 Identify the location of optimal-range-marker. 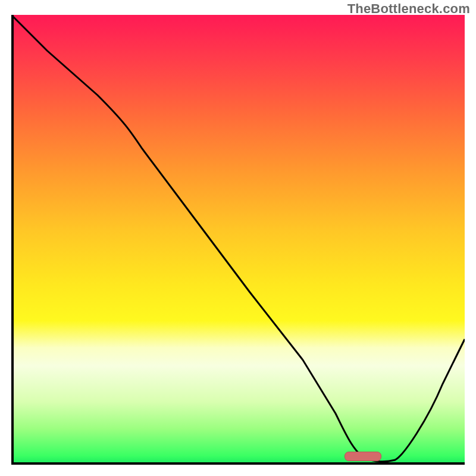
(363, 456).